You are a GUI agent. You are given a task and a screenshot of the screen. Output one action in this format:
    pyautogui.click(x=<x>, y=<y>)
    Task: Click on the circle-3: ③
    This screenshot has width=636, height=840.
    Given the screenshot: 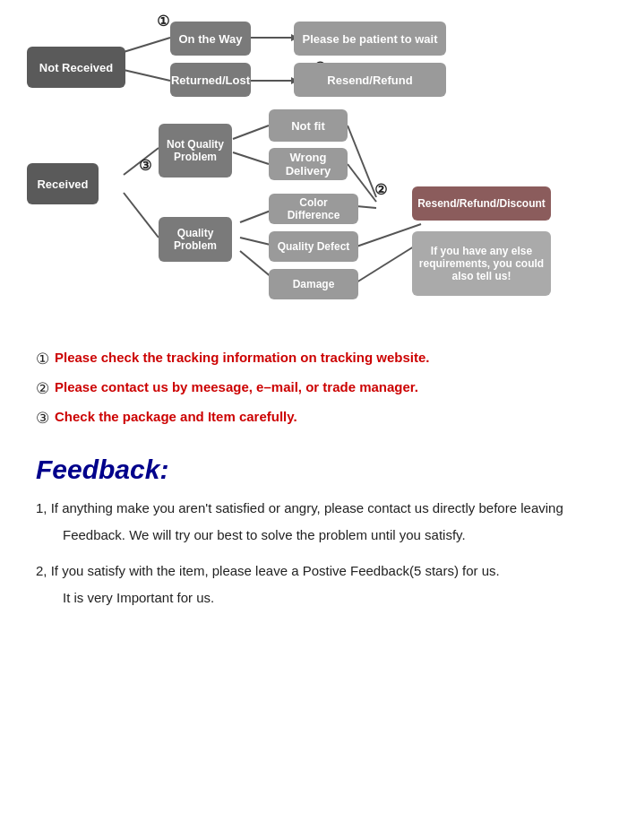 What is the action you would take?
    pyautogui.click(x=145, y=165)
    